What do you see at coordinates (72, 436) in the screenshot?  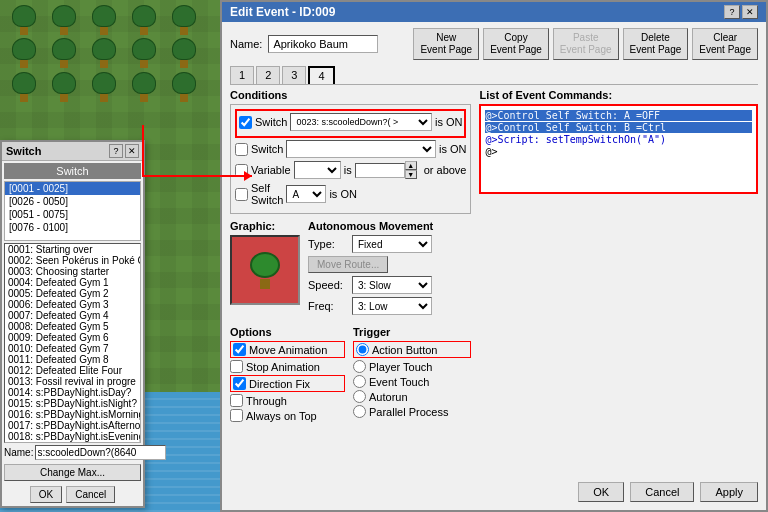 I see `switch-list-item: 0018: s:PBDayNight.isEvening` at bounding box center [72, 436].